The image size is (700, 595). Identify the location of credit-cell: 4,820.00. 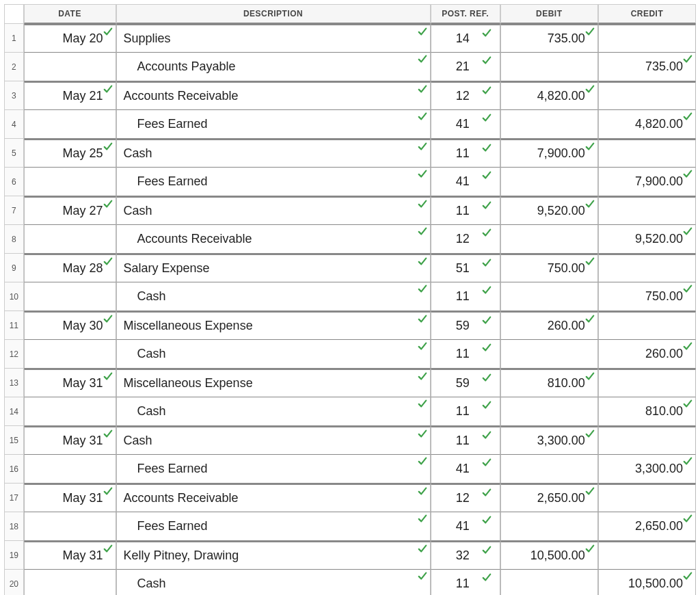
(647, 124).